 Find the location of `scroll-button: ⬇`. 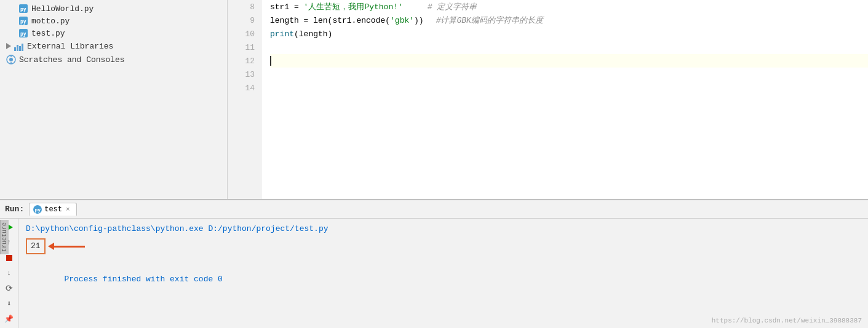

scroll-button: ⬇ is located at coordinates (9, 303).